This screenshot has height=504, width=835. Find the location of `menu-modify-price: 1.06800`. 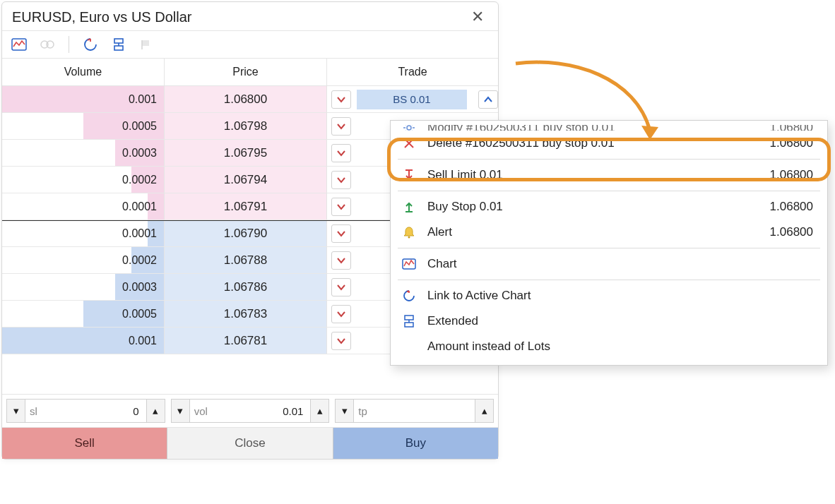

menu-modify-price: 1.06800 is located at coordinates (791, 128).